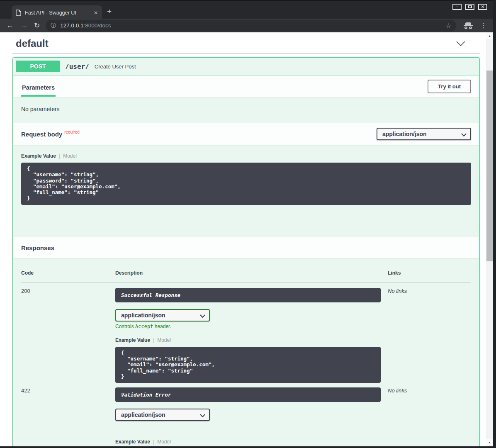  What do you see at coordinates (163, 315) in the screenshot?
I see `response-media-type-select-200: application/json` at bounding box center [163, 315].